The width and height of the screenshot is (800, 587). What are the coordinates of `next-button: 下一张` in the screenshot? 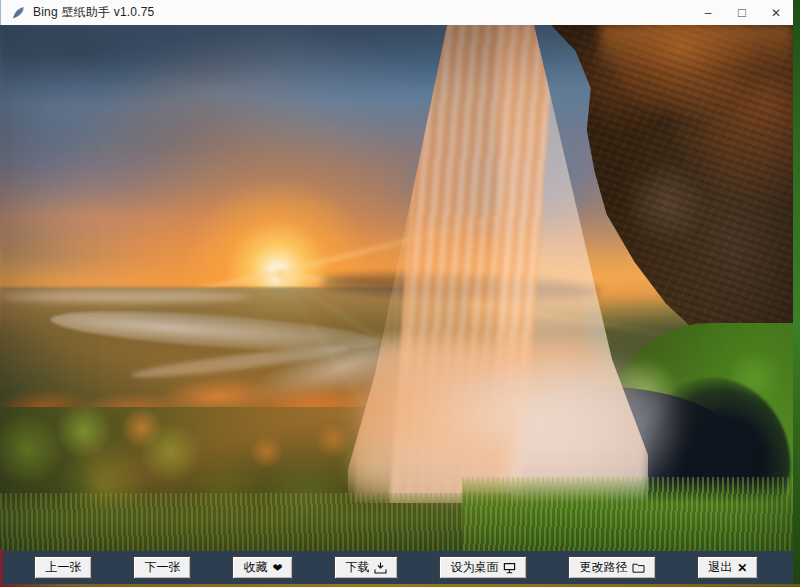 It's located at (162, 568).